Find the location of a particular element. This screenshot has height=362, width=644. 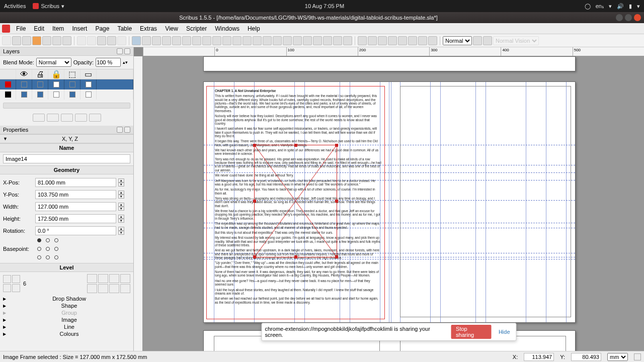

menu-edit: Edit is located at coordinates (39, 29).